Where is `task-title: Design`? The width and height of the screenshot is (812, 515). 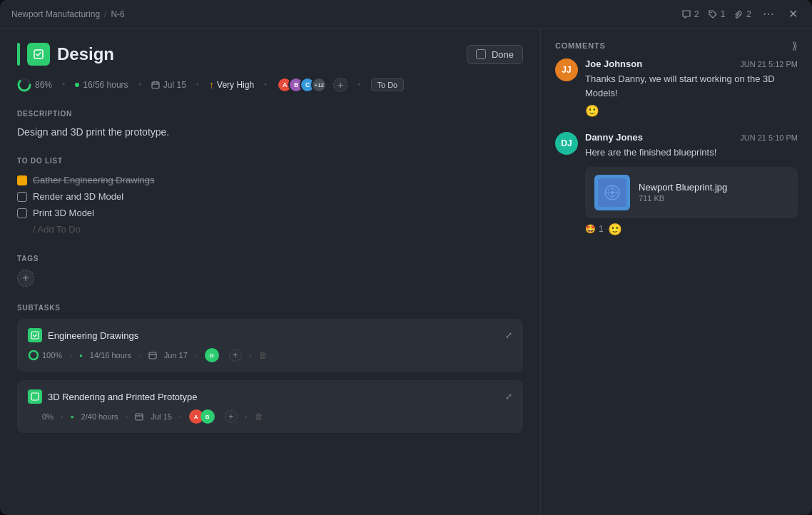
task-title: Design is located at coordinates (86, 54).